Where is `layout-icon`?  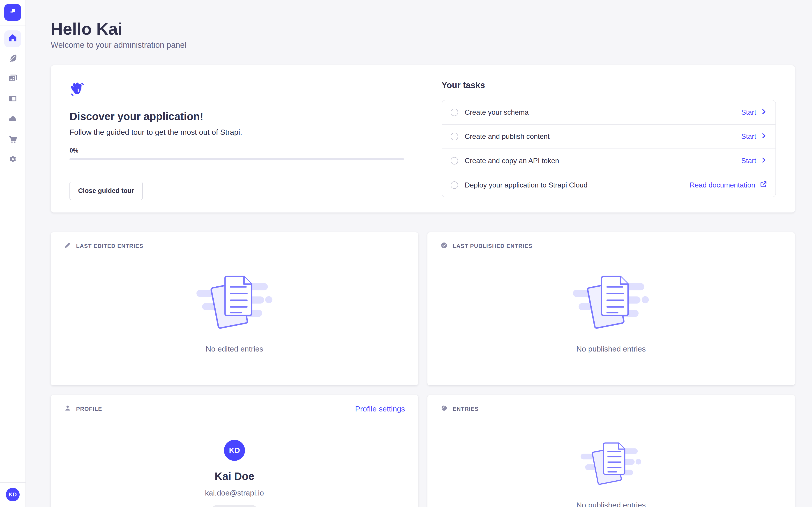 layout-icon is located at coordinates (13, 100).